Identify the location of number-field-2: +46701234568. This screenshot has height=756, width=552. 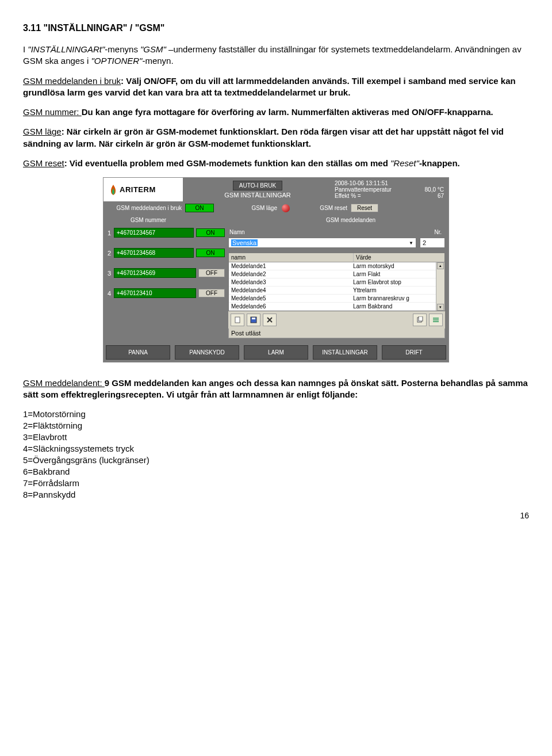
(154, 253).